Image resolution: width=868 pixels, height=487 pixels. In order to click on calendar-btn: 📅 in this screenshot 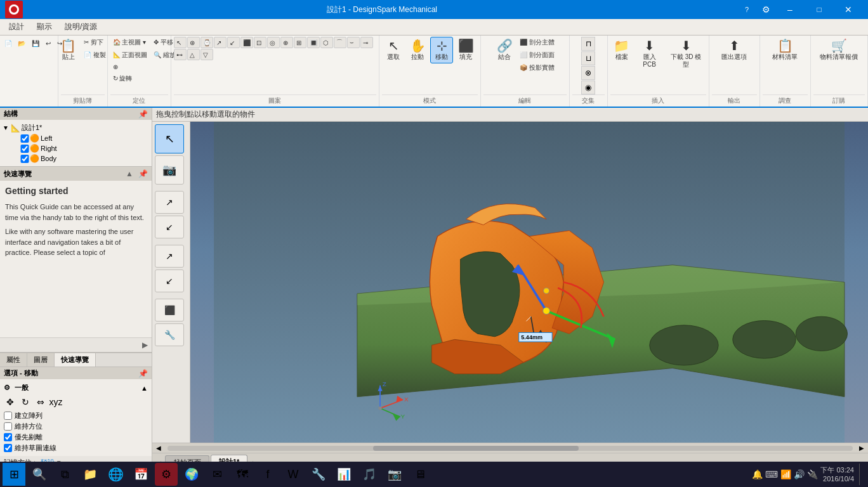, I will do `click(141, 474)`.